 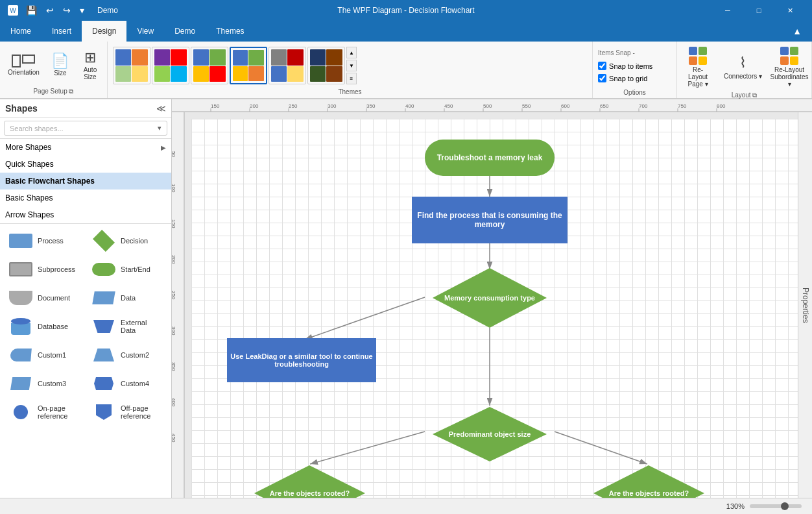 I want to click on tab-themes: Themes, so click(x=230, y=31).